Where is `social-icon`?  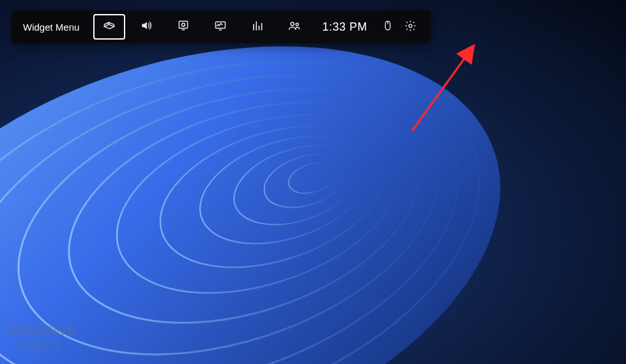
social-icon is located at coordinates (294, 27).